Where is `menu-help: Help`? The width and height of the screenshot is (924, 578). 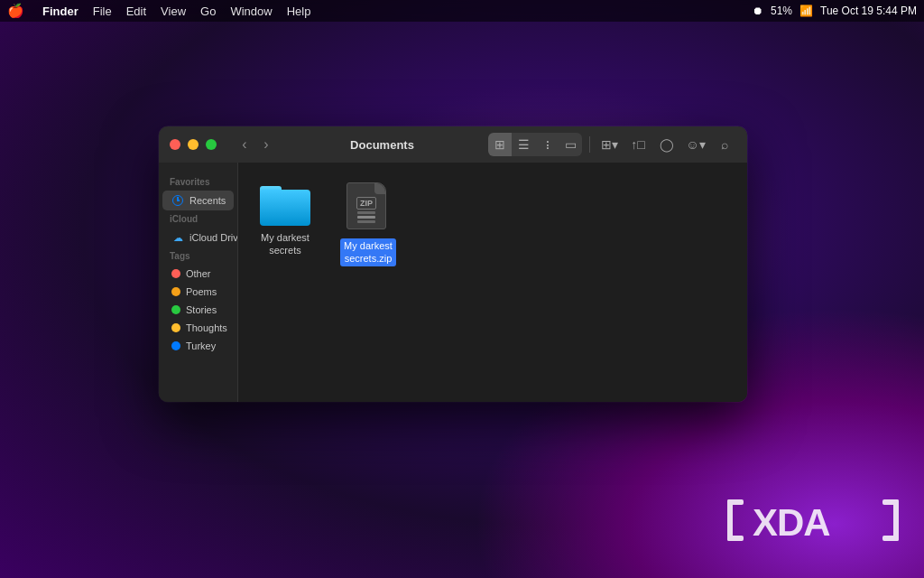 menu-help: Help is located at coordinates (300, 11).